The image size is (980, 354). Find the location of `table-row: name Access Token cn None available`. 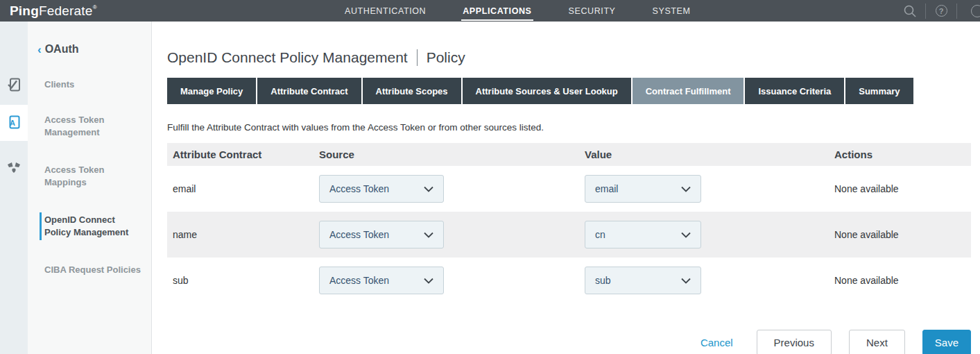

table-row: name Access Token cn None available is located at coordinates (569, 235).